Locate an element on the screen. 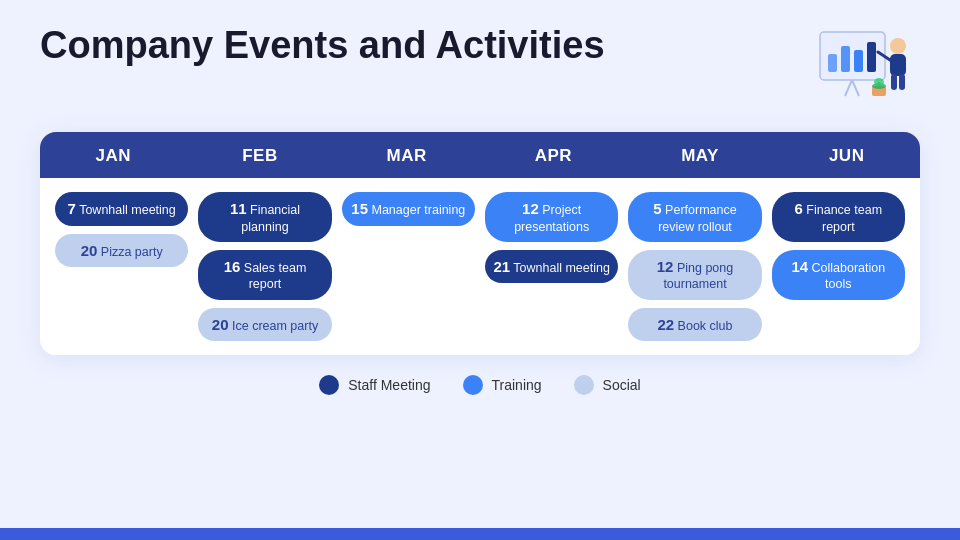 The image size is (960, 540). legend-dot-training is located at coordinates (473, 385).